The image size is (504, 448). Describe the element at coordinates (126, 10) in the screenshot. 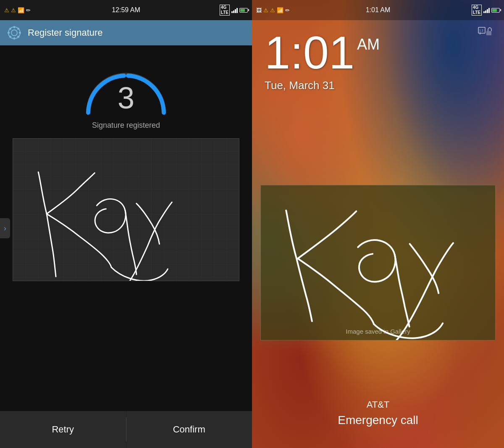

I see `status-bar-left: ⚠ ⚠ 📶 ✏ 12:59 AM 4GLTE` at that location.